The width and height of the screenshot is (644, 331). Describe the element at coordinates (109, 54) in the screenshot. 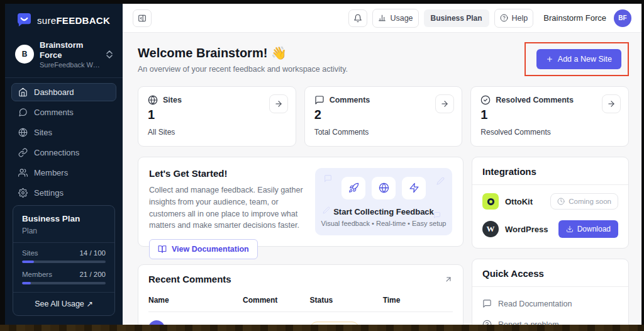

I see `chevron-up-down-icon` at that location.